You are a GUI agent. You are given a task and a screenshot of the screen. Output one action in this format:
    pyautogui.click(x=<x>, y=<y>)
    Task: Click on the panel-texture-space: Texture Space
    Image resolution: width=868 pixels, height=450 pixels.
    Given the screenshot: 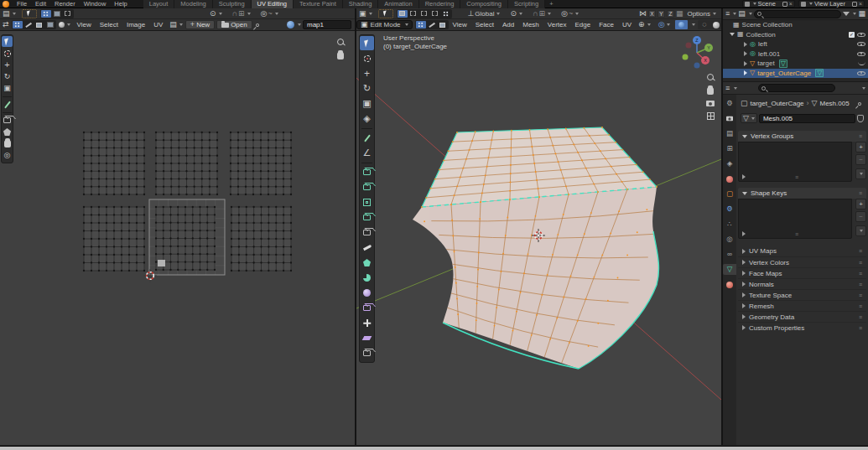 What is the action you would take?
    pyautogui.click(x=802, y=295)
    